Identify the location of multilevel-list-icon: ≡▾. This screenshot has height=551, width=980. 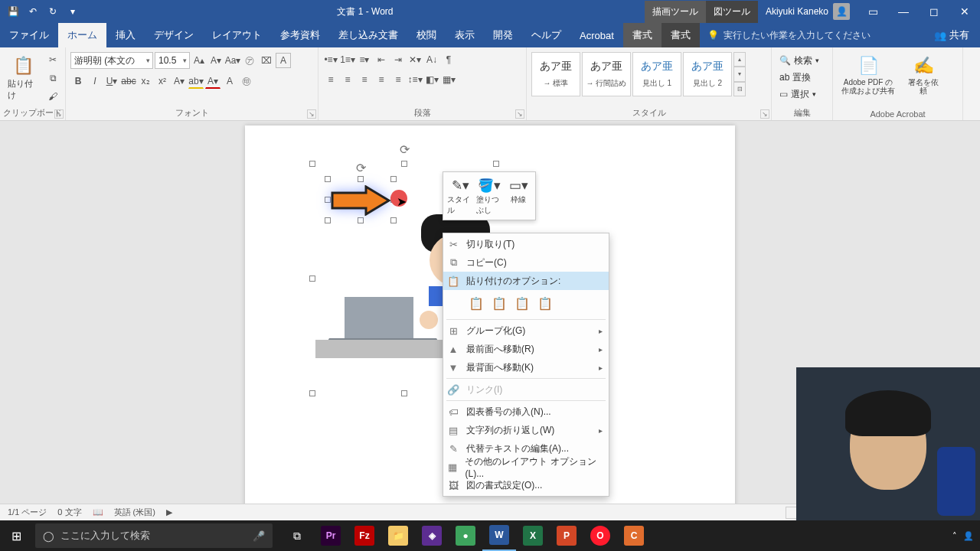
(364, 60).